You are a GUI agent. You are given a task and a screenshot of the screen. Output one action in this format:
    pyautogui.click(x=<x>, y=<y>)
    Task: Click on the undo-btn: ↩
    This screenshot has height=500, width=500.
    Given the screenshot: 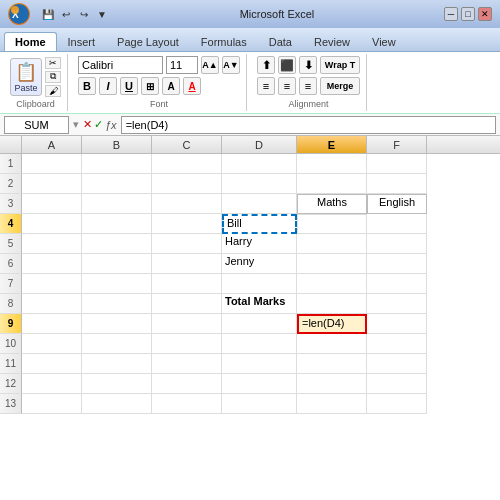 What is the action you would take?
    pyautogui.click(x=66, y=14)
    